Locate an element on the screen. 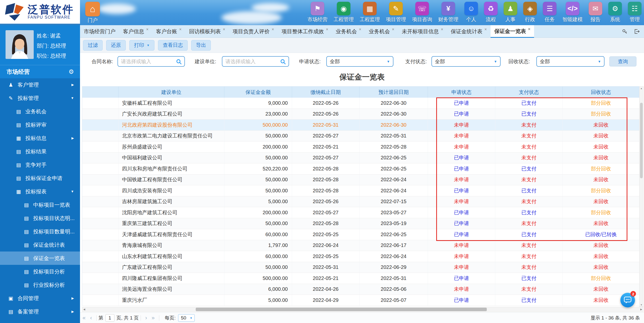 This screenshot has height=323, width=644. query-button: 查询 is located at coordinates (623, 61).